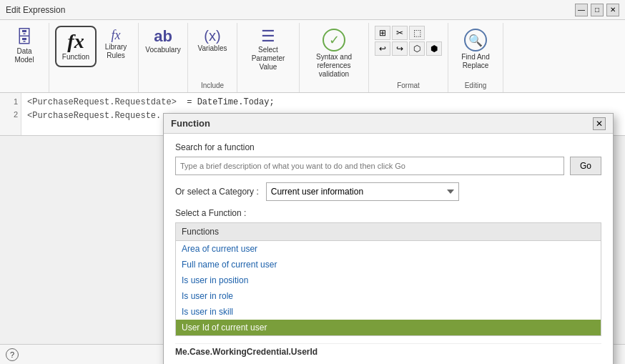 This screenshot has height=364, width=625. Describe the element at coordinates (476, 84) in the screenshot. I see `editing-group-label: Editing` at that location.